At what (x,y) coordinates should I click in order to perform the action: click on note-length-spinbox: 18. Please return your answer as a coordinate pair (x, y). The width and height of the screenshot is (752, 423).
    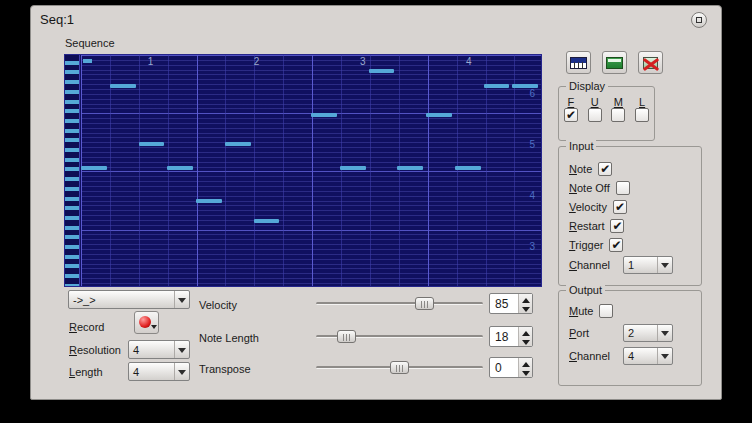
    Looking at the image, I should click on (511, 336).